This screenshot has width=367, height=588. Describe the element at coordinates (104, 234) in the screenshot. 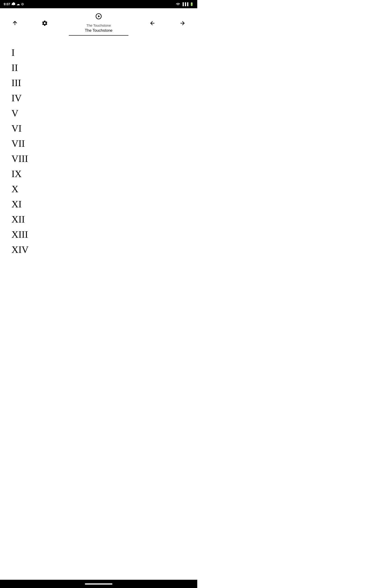

I see `chapter-item: XIII` at that location.